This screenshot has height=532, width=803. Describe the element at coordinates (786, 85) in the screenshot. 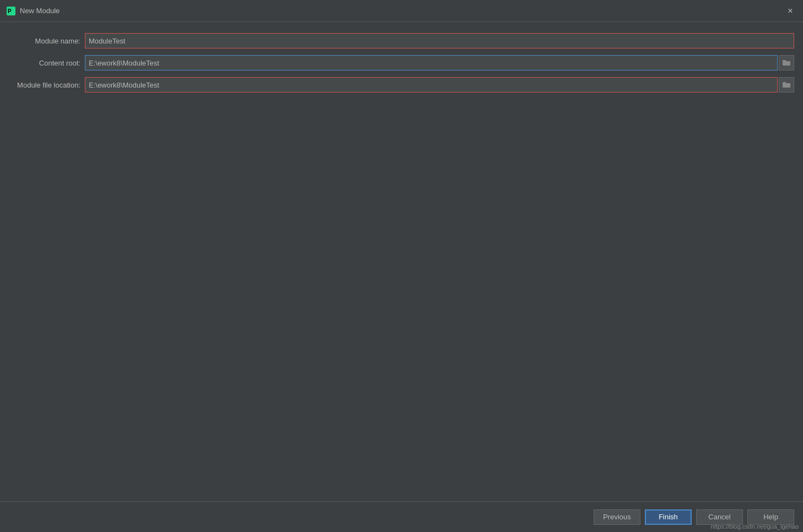

I see `module-file-location-browse-button` at that location.